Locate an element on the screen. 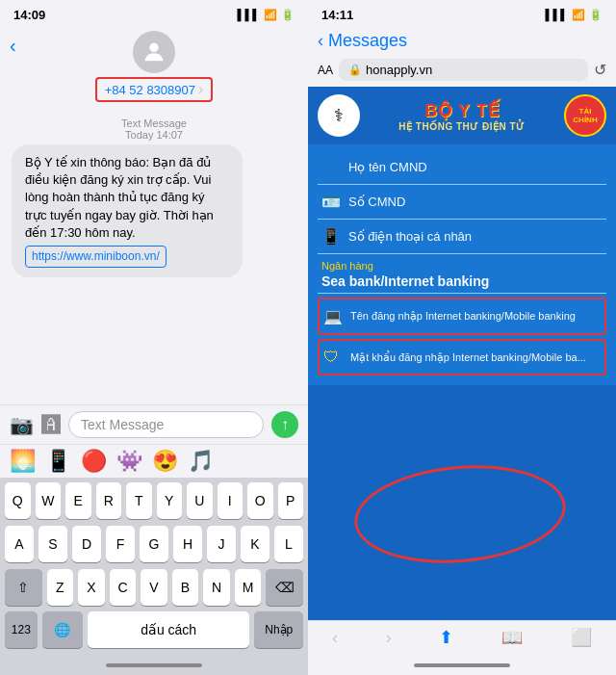  internet-banking-field: 💻 Tên đăng nhập Internet banking/Mobile … is located at coordinates (462, 316).